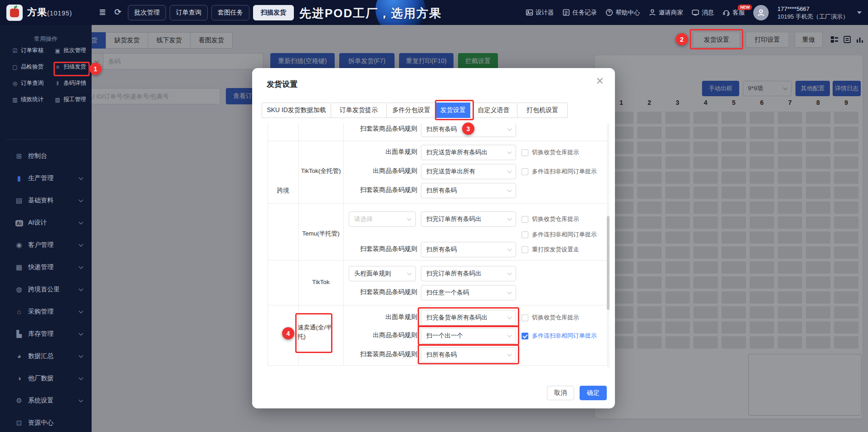  I want to click on order-query-icon: ◎, so click(15, 83).